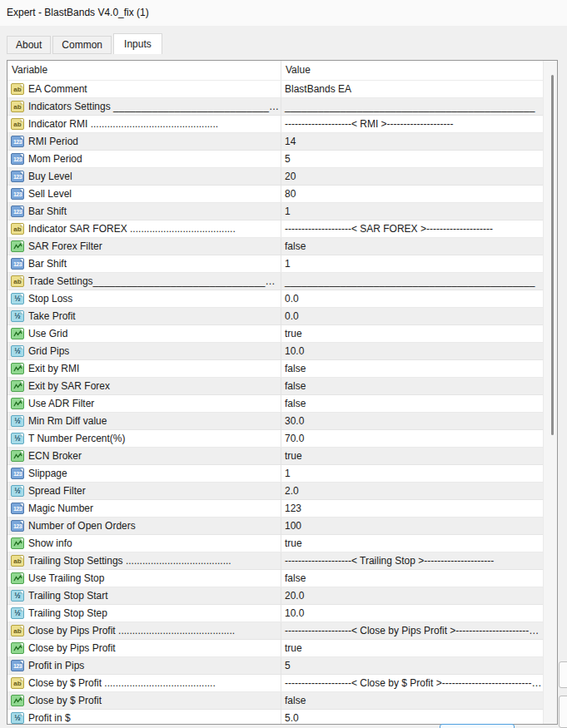  What do you see at coordinates (275, 717) in the screenshot?
I see `table-row: ½ Profit in $ 5.0` at bounding box center [275, 717].